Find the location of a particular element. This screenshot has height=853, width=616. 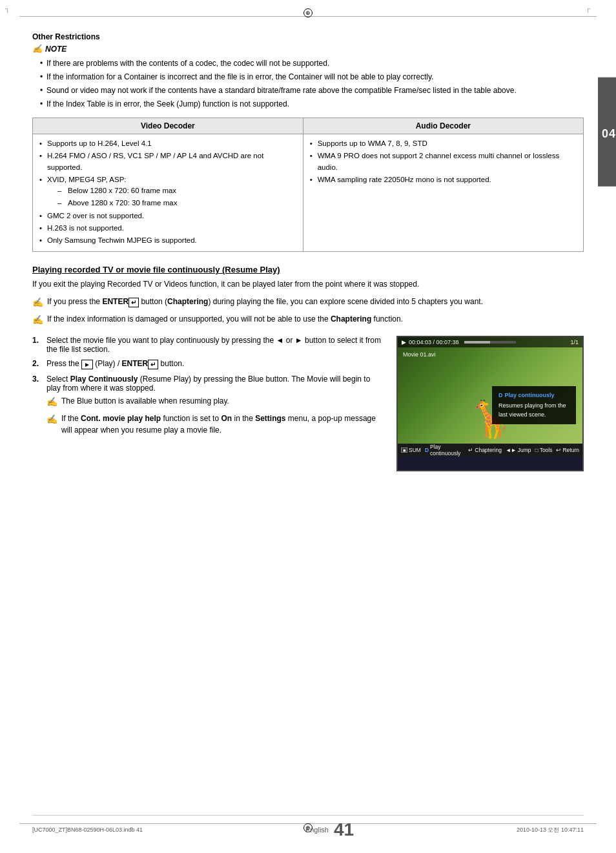

other-restrictions-heading: Other Restrictions is located at coordinates (308, 37).